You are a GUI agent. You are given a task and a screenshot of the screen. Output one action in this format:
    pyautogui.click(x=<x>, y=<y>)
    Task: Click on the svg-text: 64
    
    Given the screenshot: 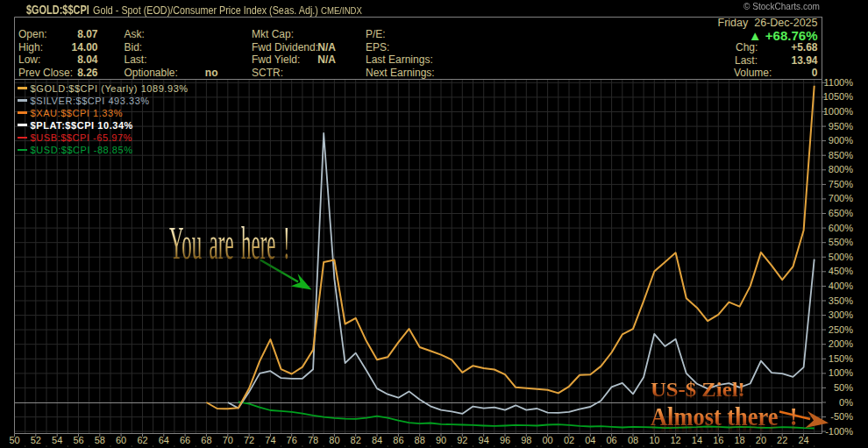 What is the action you would take?
    pyautogui.click(x=164, y=440)
    